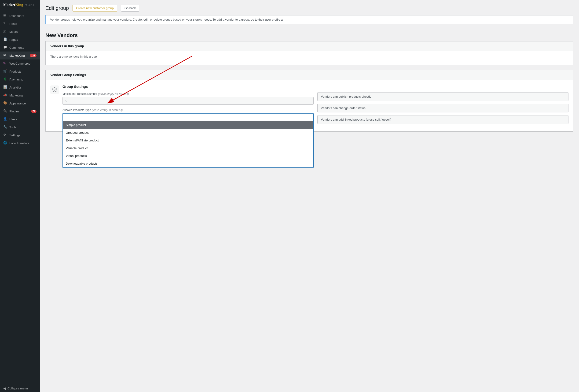 The height and width of the screenshot is (392, 579). I want to click on group-settings-icon, so click(55, 90).